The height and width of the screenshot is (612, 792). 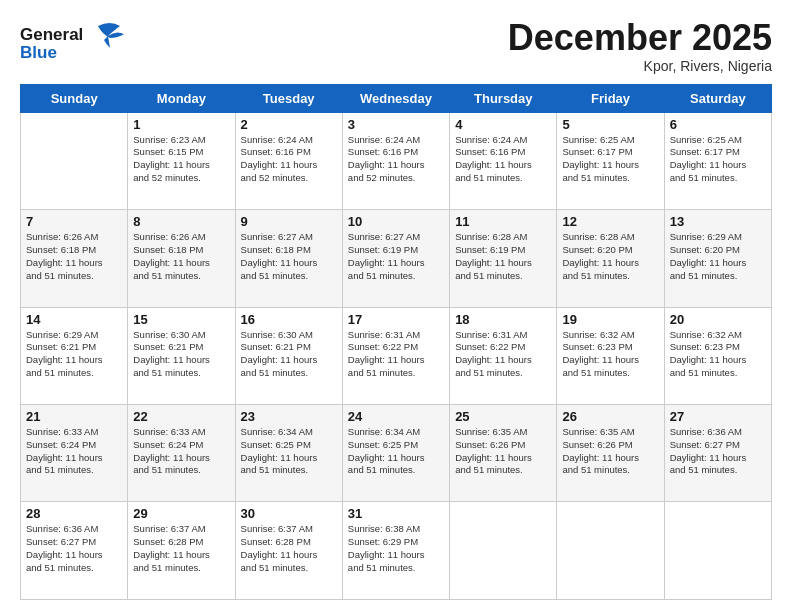 What do you see at coordinates (288, 454) in the screenshot?
I see `table-row: 23Sunrise: 6:34 AM Sunset: 6:25 PM Dayli…` at bounding box center [288, 454].